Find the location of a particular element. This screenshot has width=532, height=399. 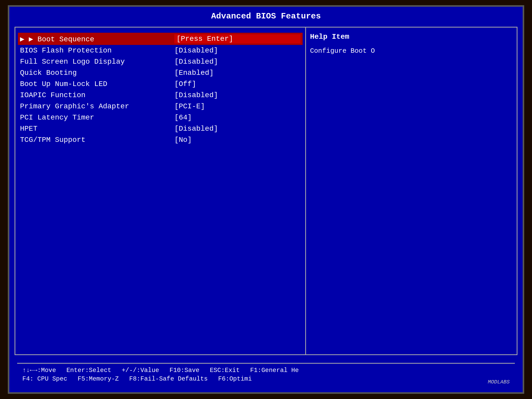

help-title: Help Item is located at coordinates (411, 37).